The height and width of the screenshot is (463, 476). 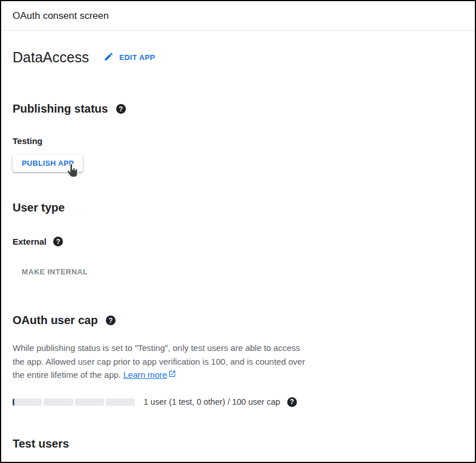 I want to click on publishing-status-heading: Publishing status, so click(x=61, y=109).